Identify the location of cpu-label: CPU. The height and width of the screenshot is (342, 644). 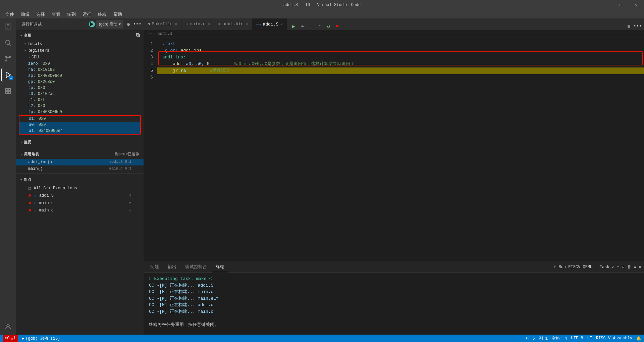
(35, 57).